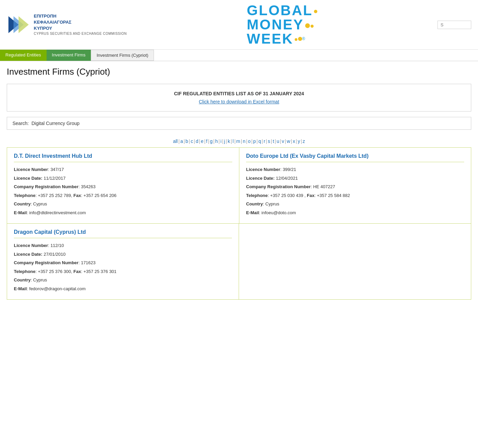  Describe the element at coordinates (282, 10) in the screenshot. I see `gmw-global: GLOBAL` at that location.